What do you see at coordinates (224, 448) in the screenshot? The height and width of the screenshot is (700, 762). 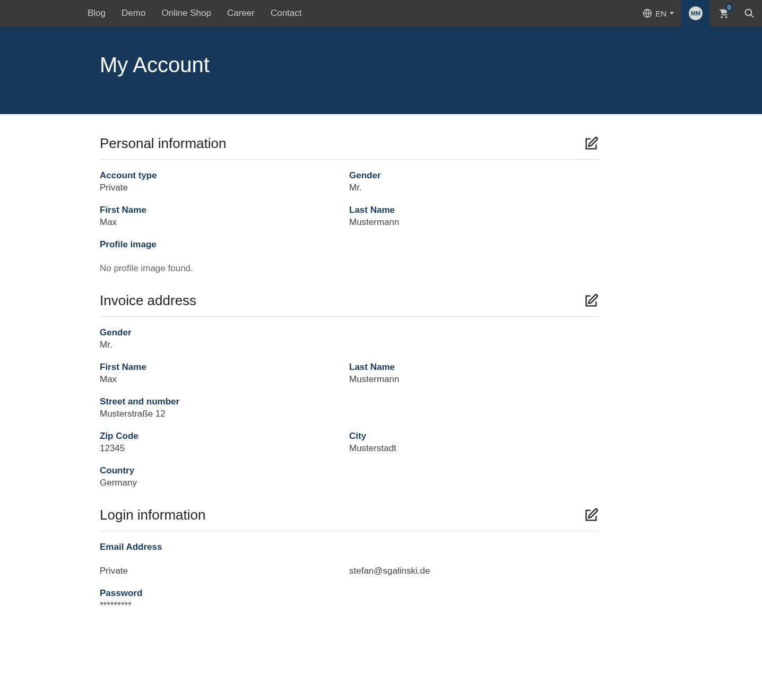 I see `value-zip: 12345` at bounding box center [224, 448].